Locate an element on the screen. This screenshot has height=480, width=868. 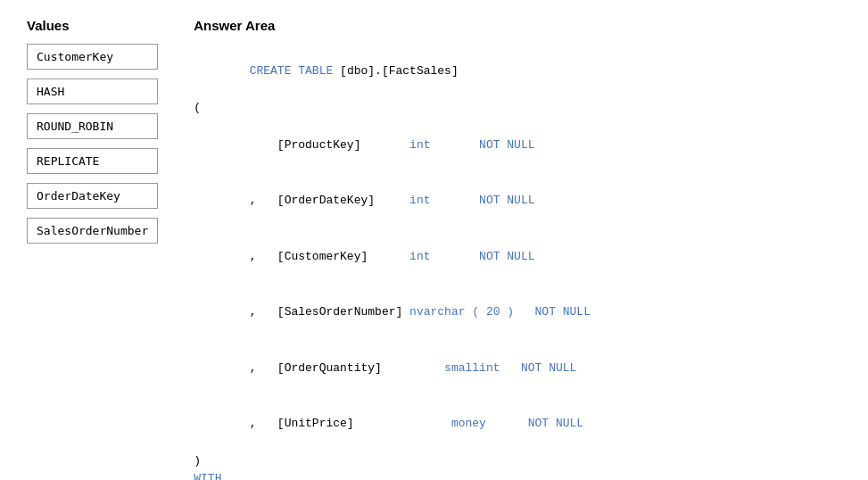
value-item-replicate: REPLICATE is located at coordinates (93, 161).